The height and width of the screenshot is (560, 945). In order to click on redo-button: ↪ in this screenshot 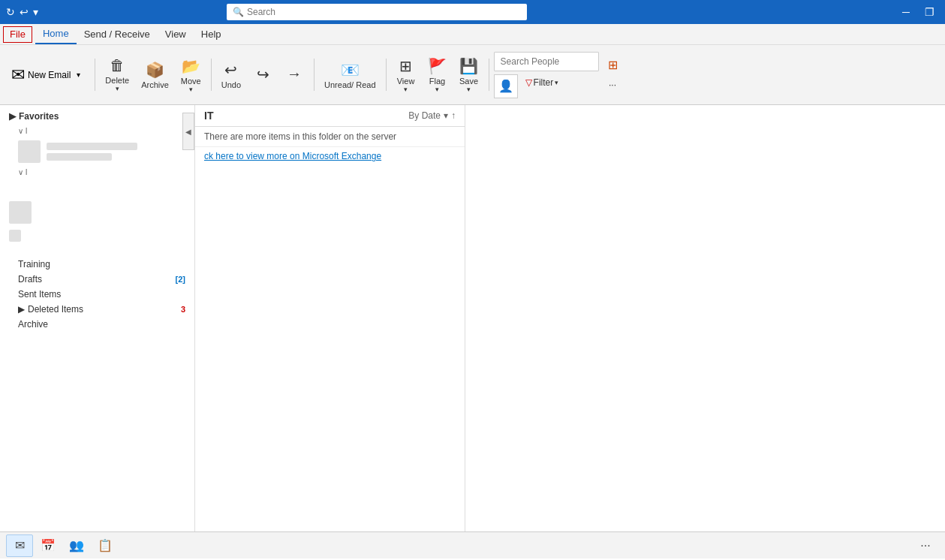, I will do `click(263, 75)`.